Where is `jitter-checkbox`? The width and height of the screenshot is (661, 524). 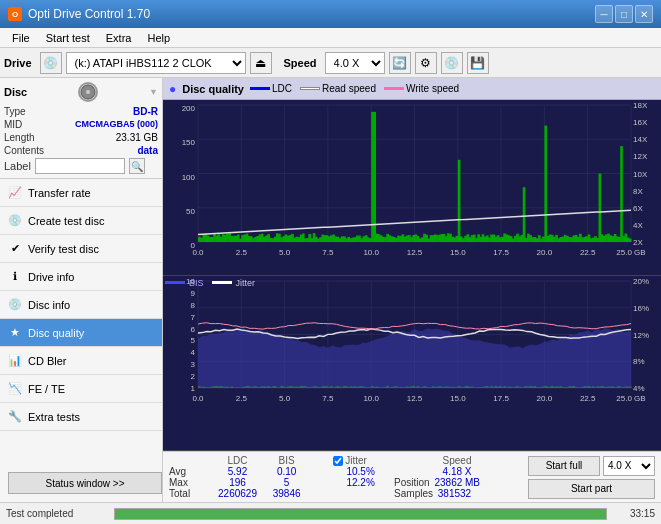
jitter-checkbox is located at coordinates (338, 461).